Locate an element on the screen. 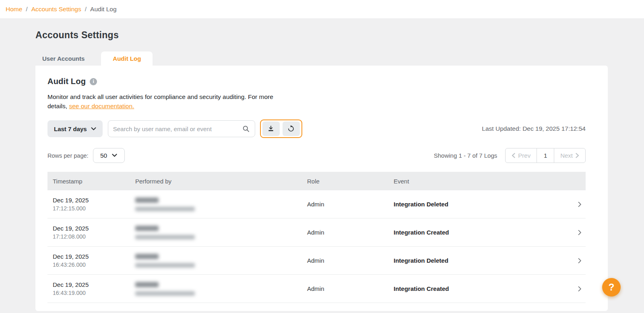 The width and height of the screenshot is (644, 313). showing-count-text: Showing 1 - 7 of 7 Logs is located at coordinates (466, 155).